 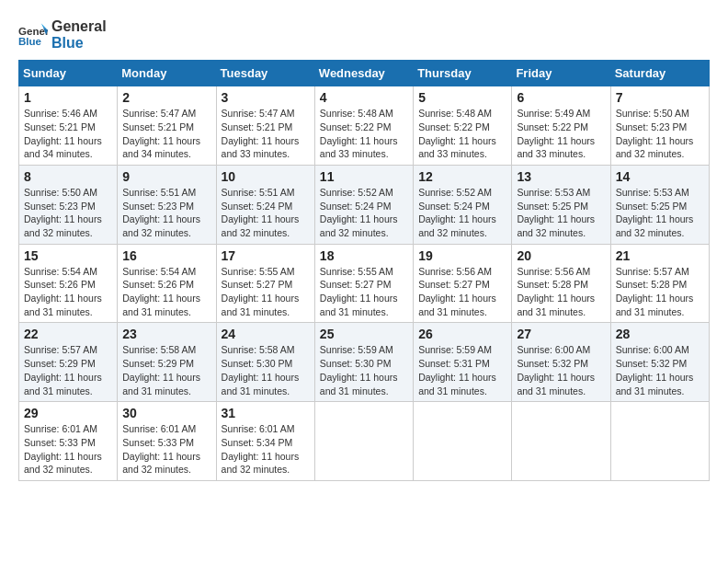 What do you see at coordinates (265, 204) in the screenshot?
I see `calendar-cell: 10 Sunrise: 5:51 AM Sunset: 5:24 PM Dayl…` at bounding box center [265, 204].